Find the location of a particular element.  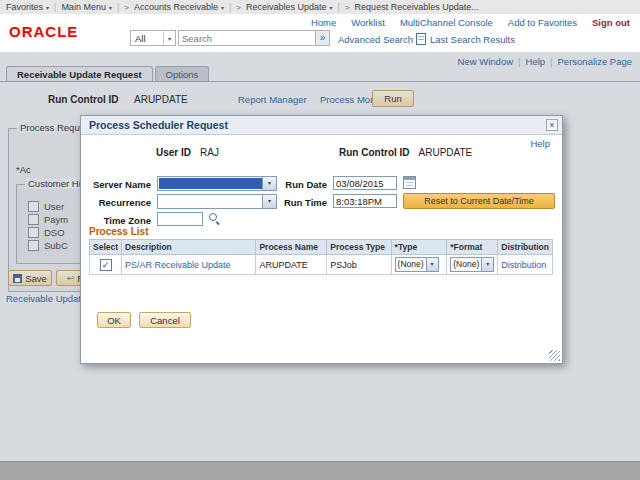

type-select-value: (None) is located at coordinates (411, 264).